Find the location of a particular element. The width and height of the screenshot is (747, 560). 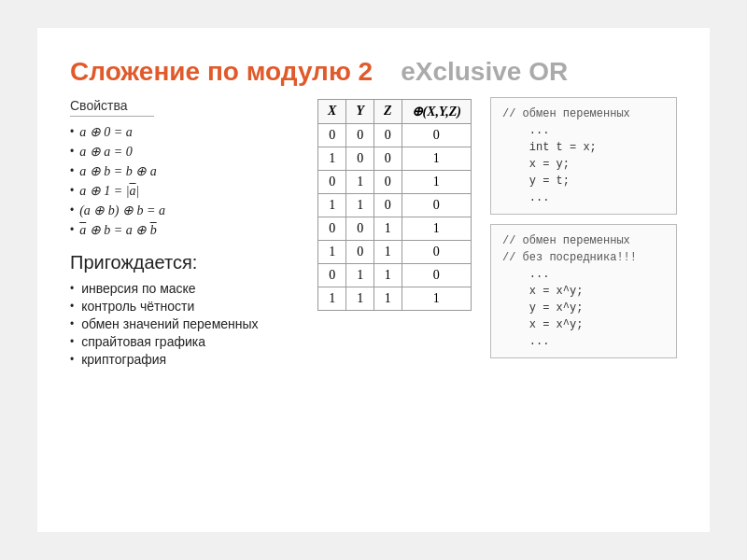

properties-section: Свойства a ⊕ 0 = a a ⊕ a = 0 a ⊕ b = b ⊕… is located at coordinates (185, 168).